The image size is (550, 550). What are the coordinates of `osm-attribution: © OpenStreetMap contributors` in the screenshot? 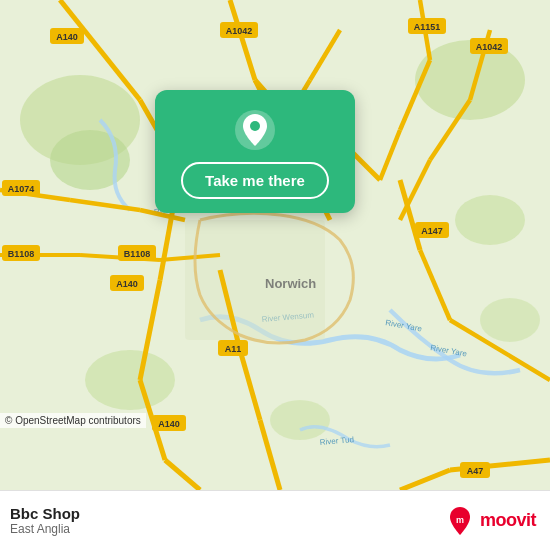 It's located at (73, 420).